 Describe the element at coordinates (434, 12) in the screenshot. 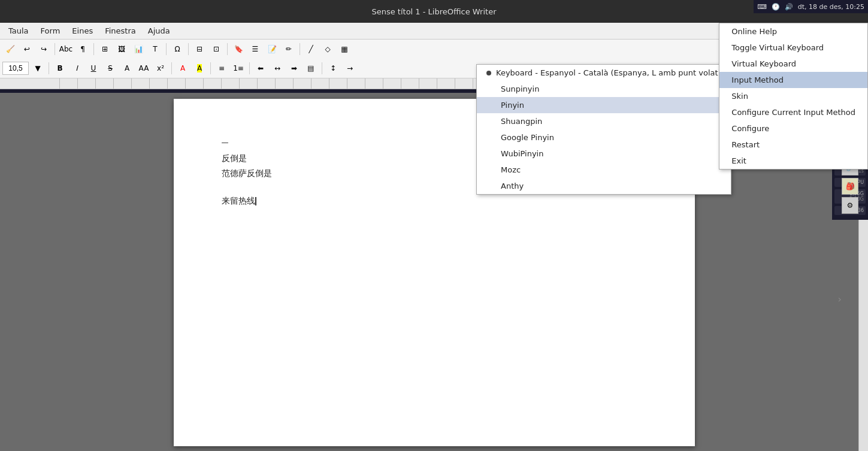

I see `window-title: Sense títol 1 - LibreOffice Writer` at that location.